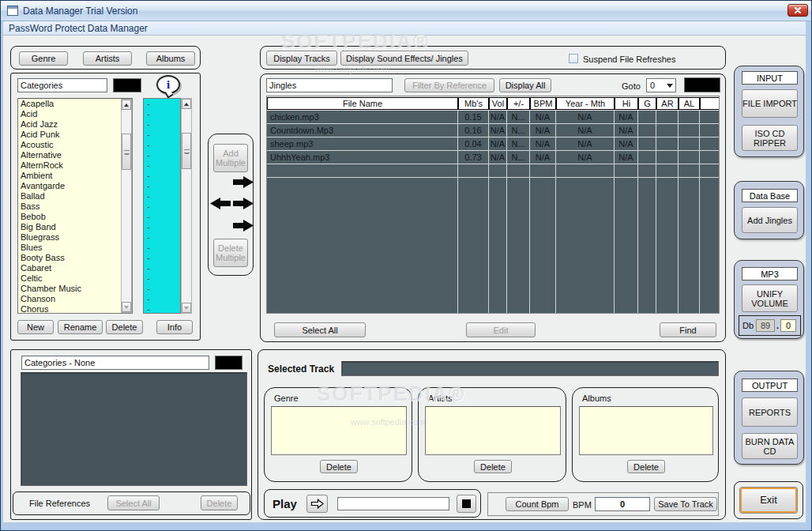 The image size is (812, 531). I want to click on table-row: UhhhYeah.mp30.73N/AN...N/AN/AN/A, so click(493, 158).